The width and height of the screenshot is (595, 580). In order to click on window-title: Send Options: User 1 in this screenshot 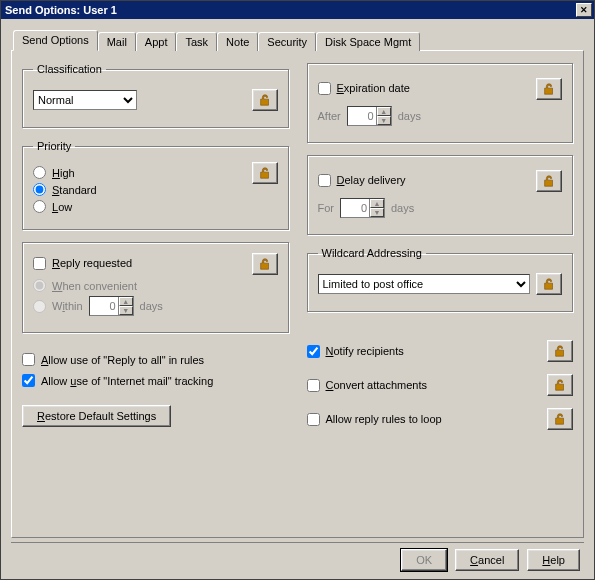, I will do `click(61, 10)`.